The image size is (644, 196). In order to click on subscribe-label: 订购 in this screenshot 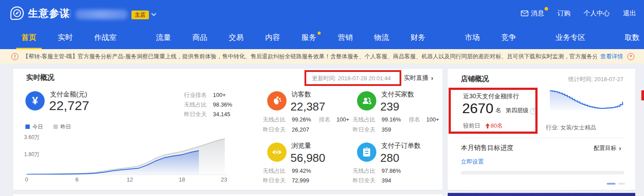, I will do `click(564, 13)`.